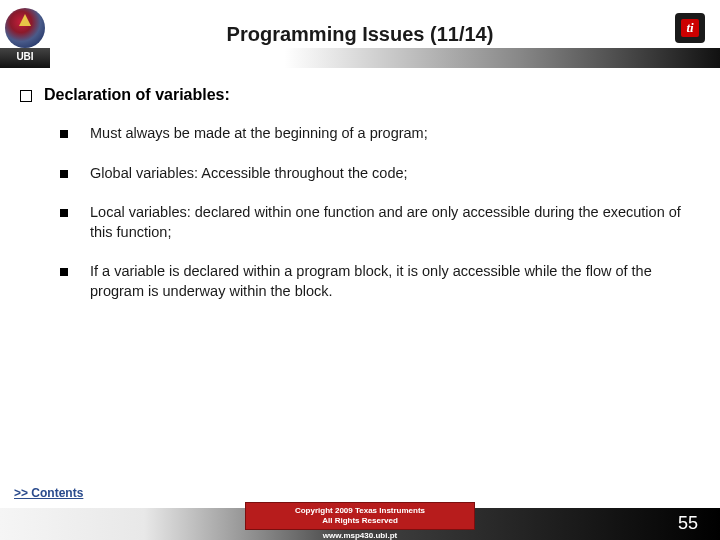 Image resolution: width=720 pixels, height=540 pixels. I want to click on slide-header: UBI Programming Issues (11/14), so click(360, 34).